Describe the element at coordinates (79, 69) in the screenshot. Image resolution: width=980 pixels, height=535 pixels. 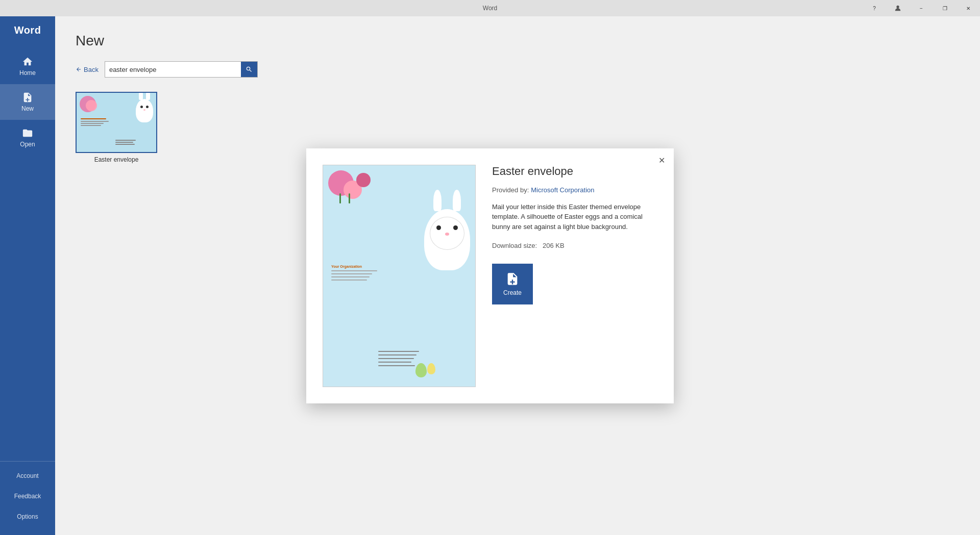
I see `back-arrow-icon` at that location.